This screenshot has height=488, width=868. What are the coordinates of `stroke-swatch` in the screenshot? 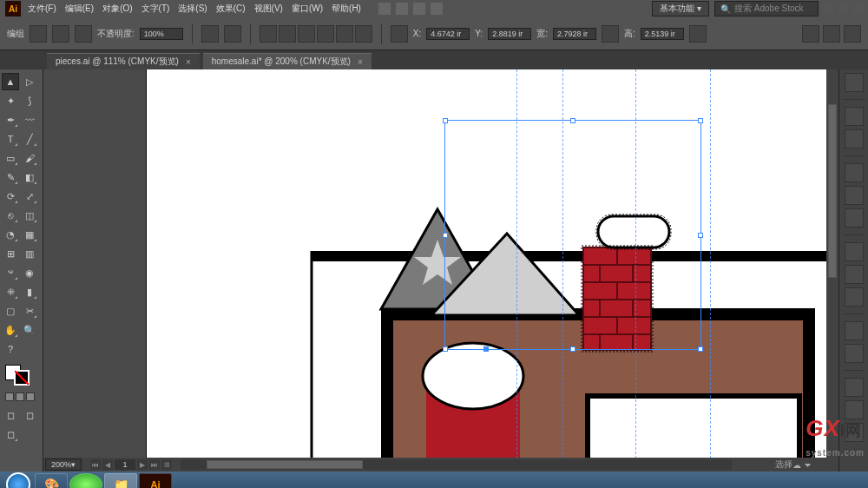 It's located at (22, 378).